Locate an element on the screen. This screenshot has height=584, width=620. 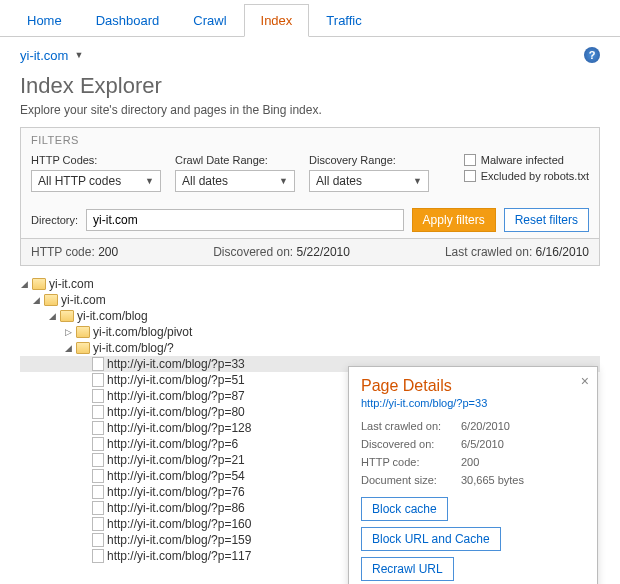
popup-title: Page Details is located at coordinates (473, 386).